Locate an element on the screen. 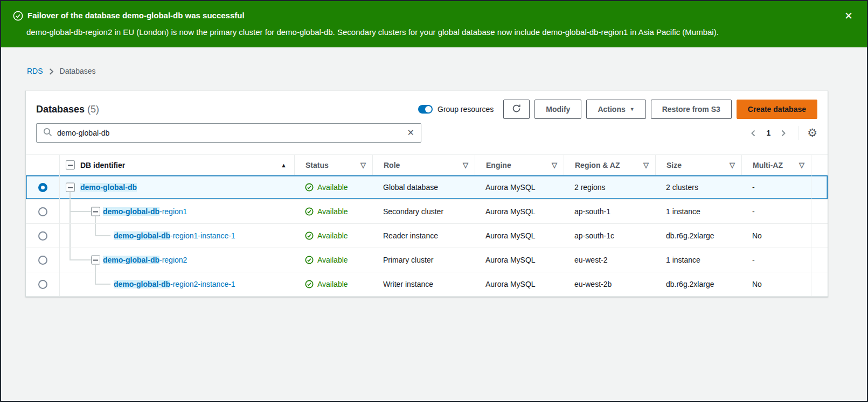 The width and height of the screenshot is (868, 402). region-az-cell: ap-south-1 is located at coordinates (609, 211).